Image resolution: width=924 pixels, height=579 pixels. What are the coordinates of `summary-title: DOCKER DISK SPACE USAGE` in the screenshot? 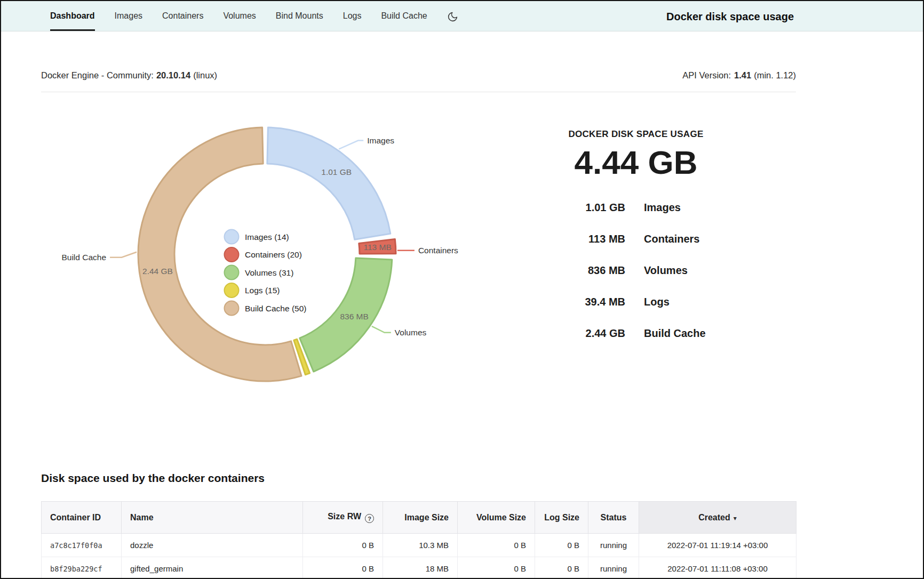 It's located at (636, 134).